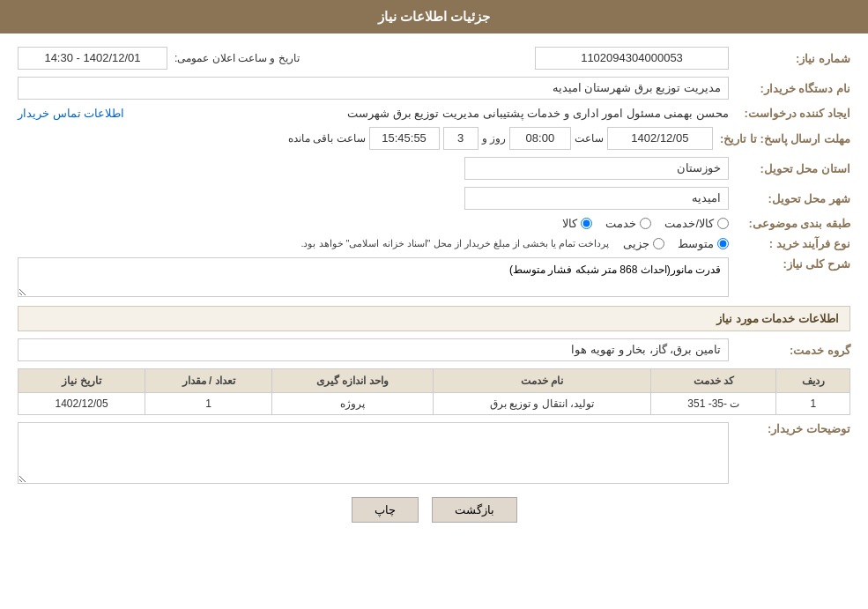 This screenshot has height=609, width=868. Describe the element at coordinates (434, 17) in the screenshot. I see `page-header: جزئیات اطلاعات نیاز` at that location.